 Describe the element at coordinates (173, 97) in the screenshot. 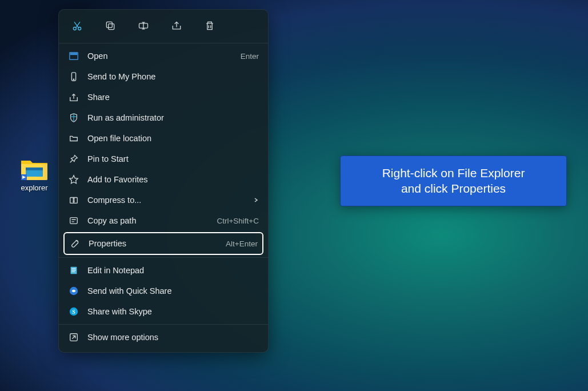

I see `menu-label: Share` at that location.